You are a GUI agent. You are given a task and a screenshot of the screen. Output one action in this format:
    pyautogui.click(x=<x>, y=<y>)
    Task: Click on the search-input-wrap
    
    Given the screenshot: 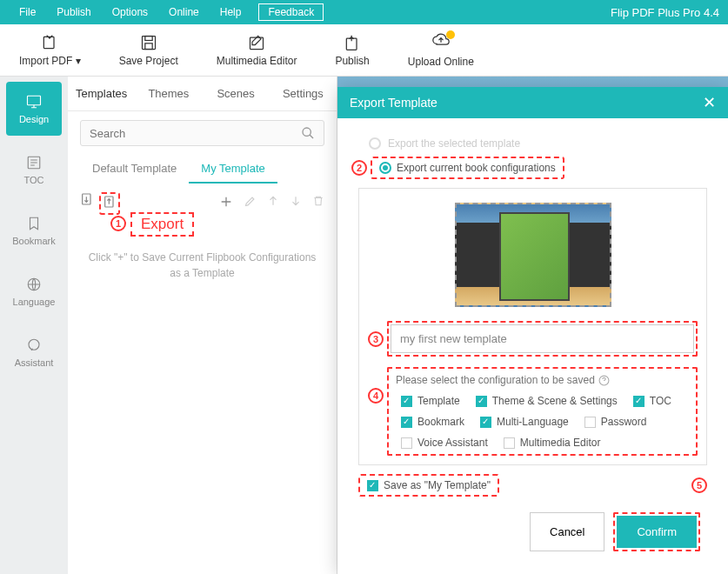 What is the action you would take?
    pyautogui.click(x=202, y=133)
    